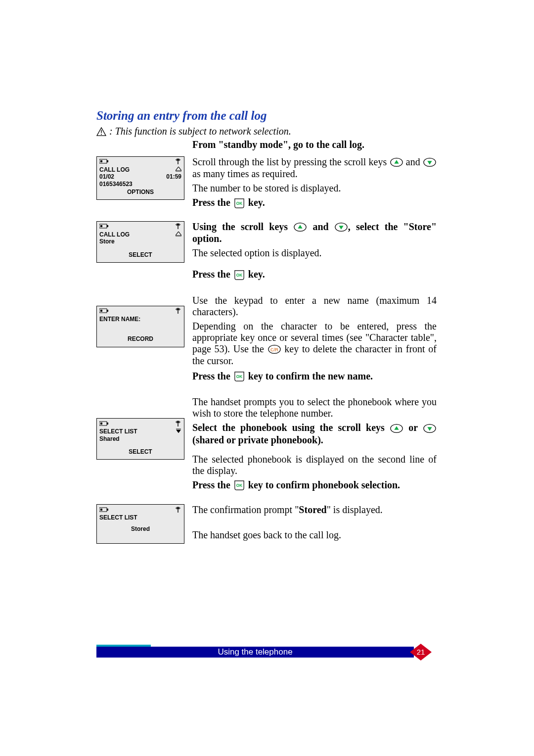 The width and height of the screenshot is (534, 756). I want to click on t: Select the phonebook using the scroll ke…, so click(291, 427).